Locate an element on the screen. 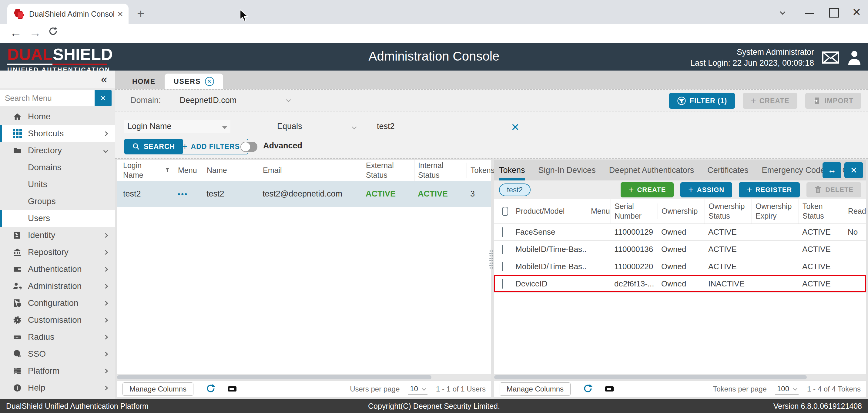 Image resolution: width=868 pixels, height=413 pixels. tab-home: HOME is located at coordinates (144, 81).